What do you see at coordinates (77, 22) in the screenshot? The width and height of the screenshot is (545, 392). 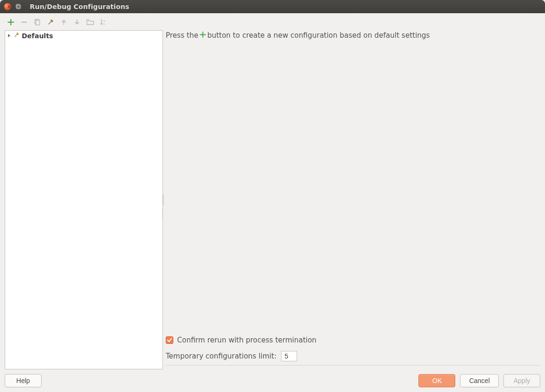 I see `arrow-down-icon` at bounding box center [77, 22].